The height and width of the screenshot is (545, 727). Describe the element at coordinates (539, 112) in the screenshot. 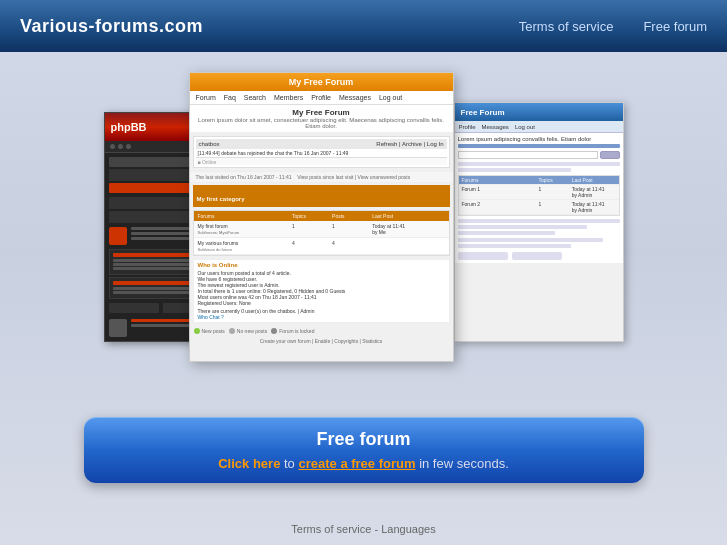

I see `right-header: Free Forum` at that location.